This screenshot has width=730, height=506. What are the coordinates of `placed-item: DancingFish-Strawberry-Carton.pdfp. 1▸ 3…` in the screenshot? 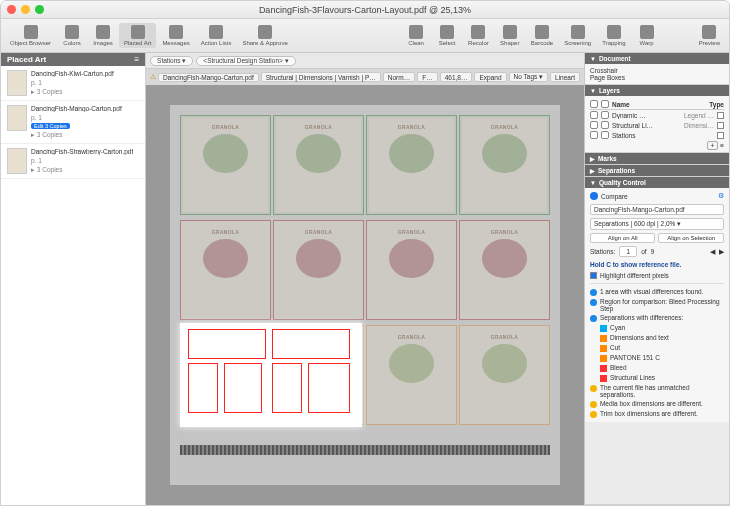 It's located at (73, 162).